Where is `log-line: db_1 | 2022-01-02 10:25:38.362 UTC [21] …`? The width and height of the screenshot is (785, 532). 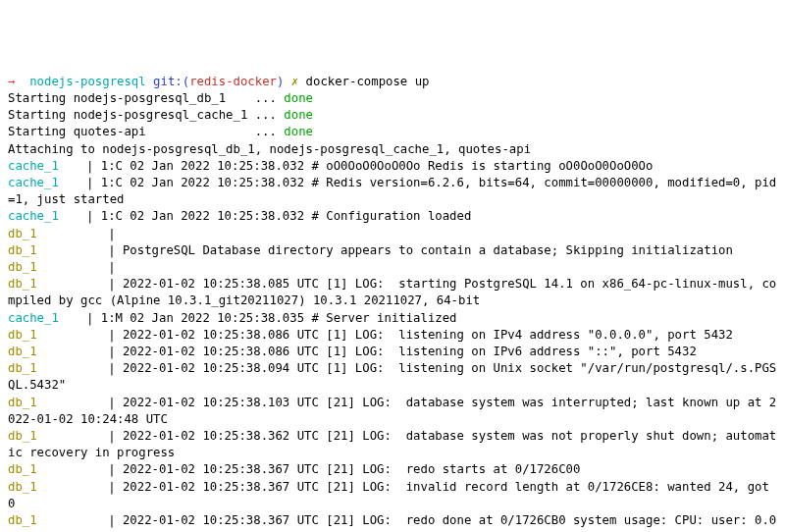
log-line: db_1 | 2022-01-02 10:25:38.362 UTC [21] … is located at coordinates (392, 445).